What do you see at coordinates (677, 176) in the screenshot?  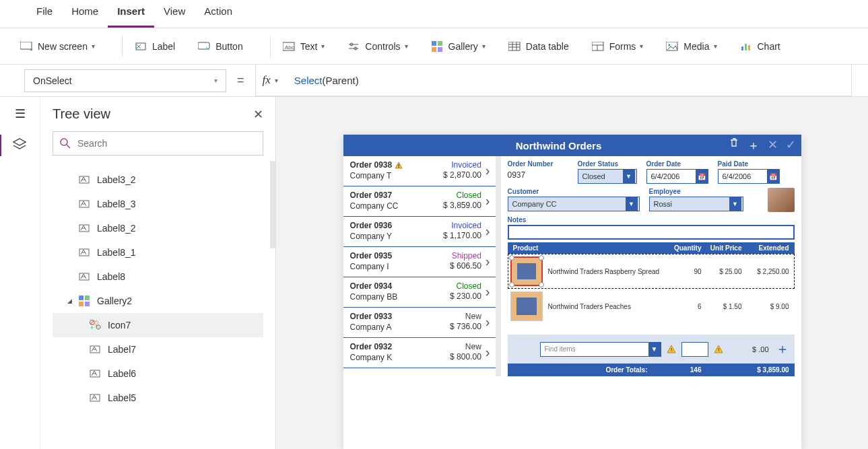 I see `order-date-input: 6/4/2006📅` at bounding box center [677, 176].